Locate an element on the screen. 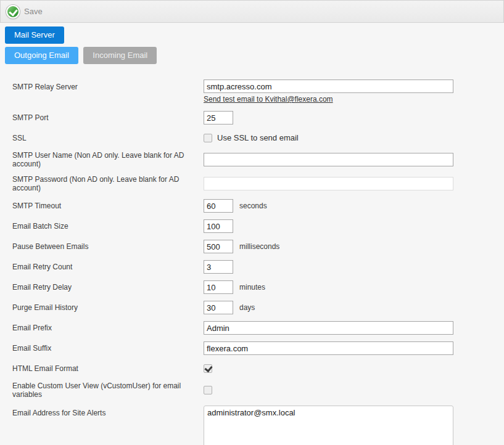 The height and width of the screenshot is (445, 504). toolbar: Save is located at coordinates (252, 11).